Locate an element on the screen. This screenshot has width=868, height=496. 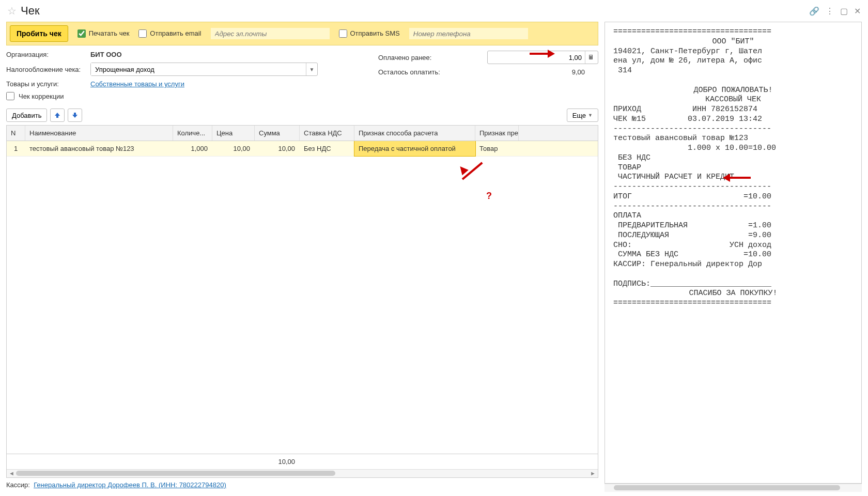
cell-name: тестовый авансовый товар №123 is located at coordinates (99, 149).